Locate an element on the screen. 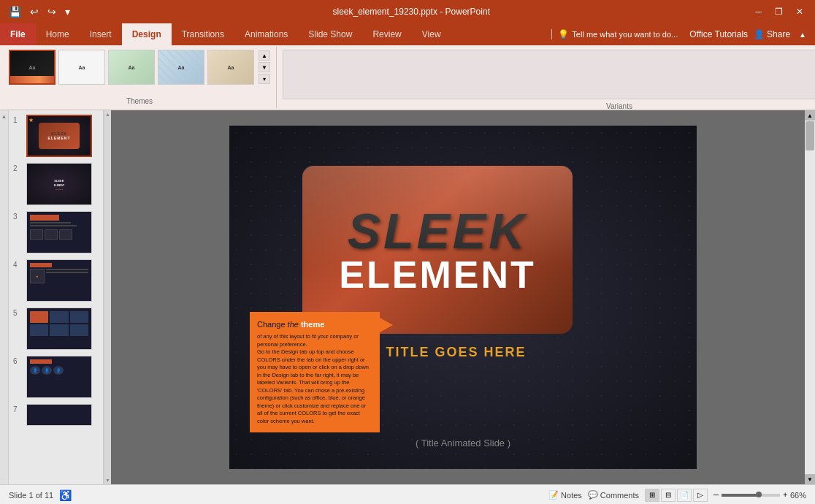 This screenshot has width=815, height=504. slide-sorter-button: ⊟ is located at coordinates (668, 495).